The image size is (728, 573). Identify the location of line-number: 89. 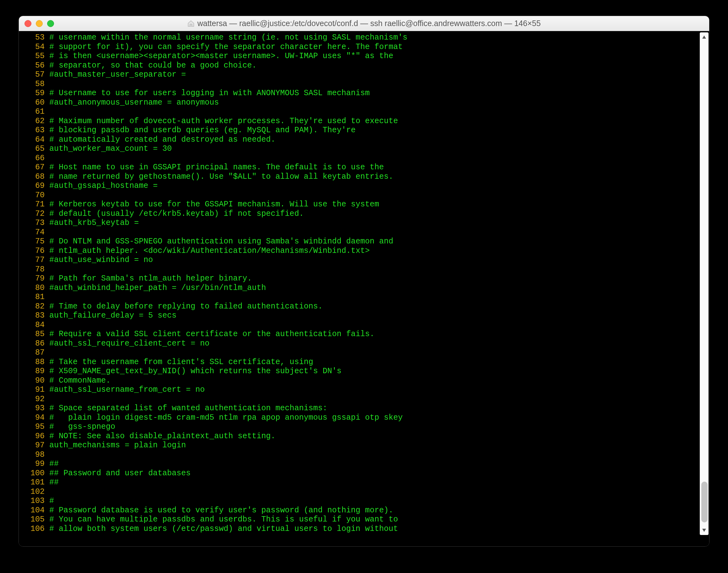
(38, 371).